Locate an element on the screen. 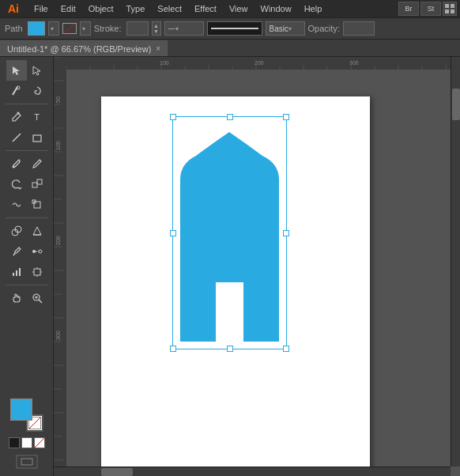 Image resolution: width=460 pixels, height=476 pixels. stock-icon: St is located at coordinates (431, 9).